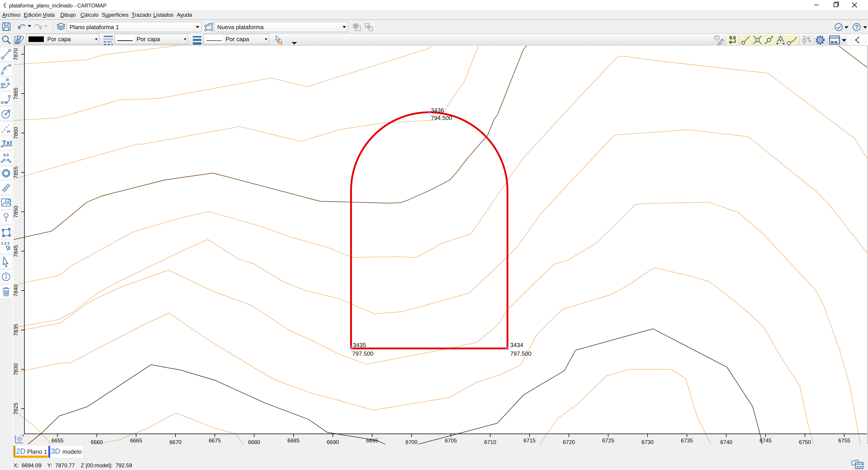  What do you see at coordinates (569, 442) in the screenshot?
I see `svg-text: 6720` at bounding box center [569, 442].